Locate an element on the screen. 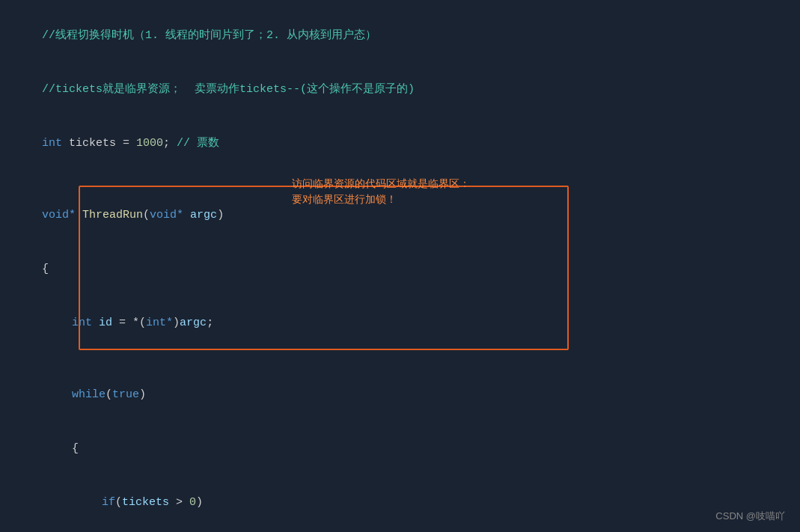 The width and height of the screenshot is (800, 532). keyword-while: while is located at coordinates (88, 395).